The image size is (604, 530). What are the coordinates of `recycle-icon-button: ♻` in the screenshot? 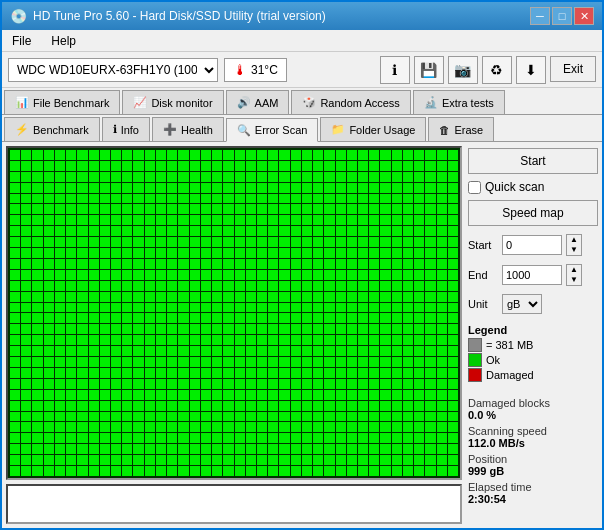 It's located at (497, 70).